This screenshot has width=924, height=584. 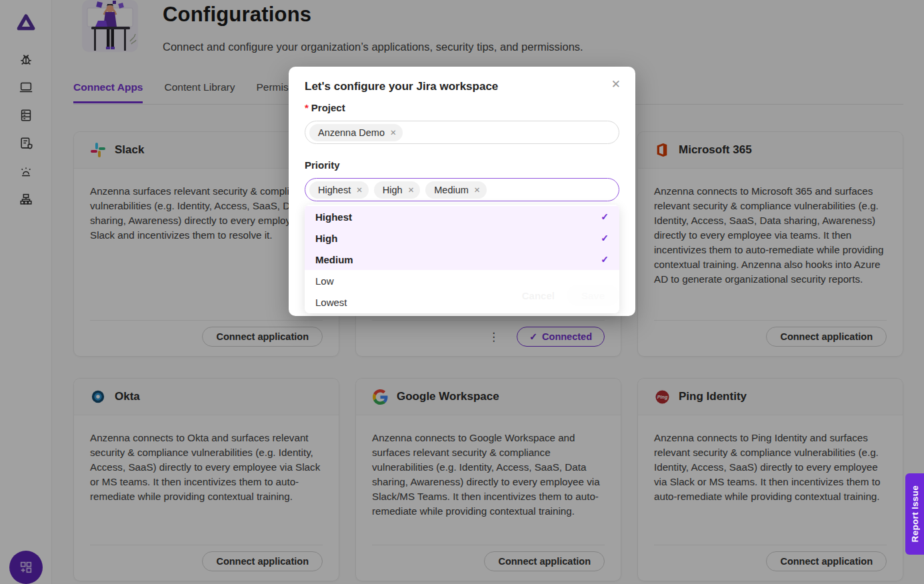 I want to click on report-issue-tab: Report Issue, so click(x=915, y=514).